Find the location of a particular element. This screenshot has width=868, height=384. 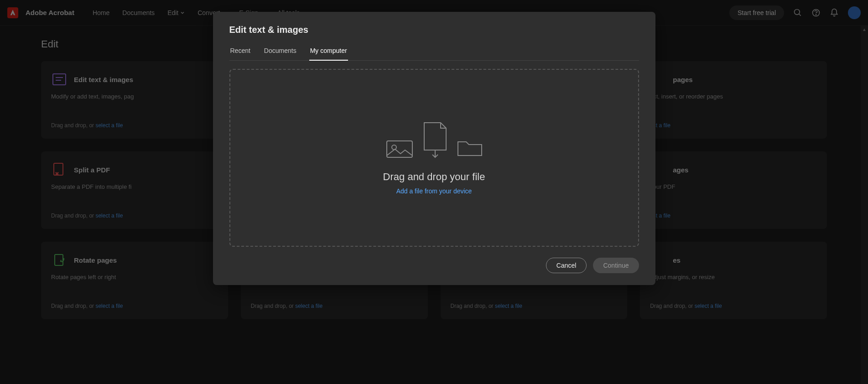

file-download-icon is located at coordinates (435, 140).